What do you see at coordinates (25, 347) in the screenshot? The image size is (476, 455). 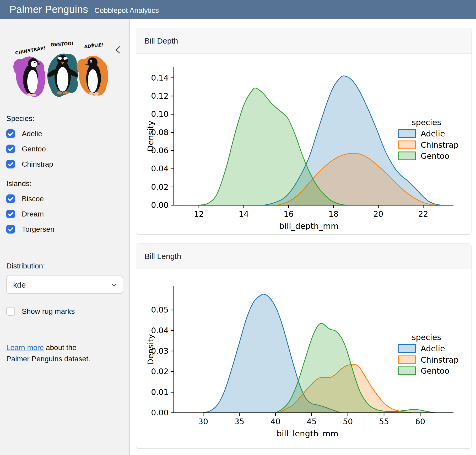 I see `learn-more-link: Learn more` at bounding box center [25, 347].